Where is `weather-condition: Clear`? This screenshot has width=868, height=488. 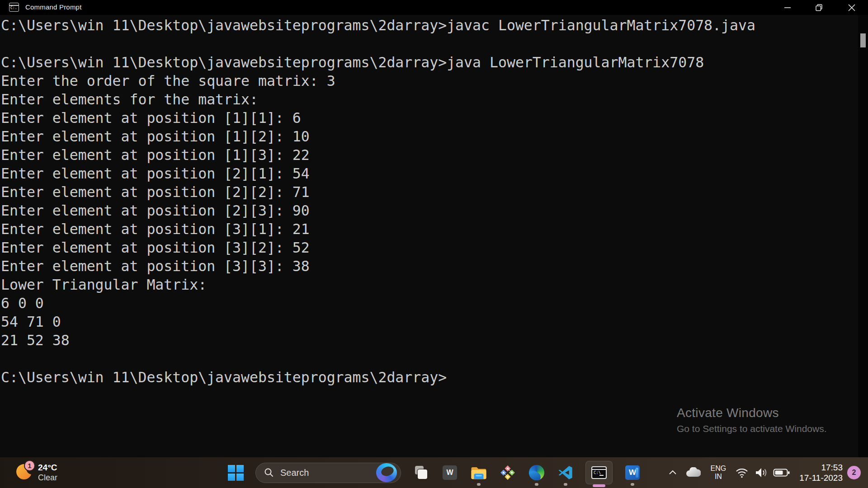 weather-condition: Clear is located at coordinates (48, 478).